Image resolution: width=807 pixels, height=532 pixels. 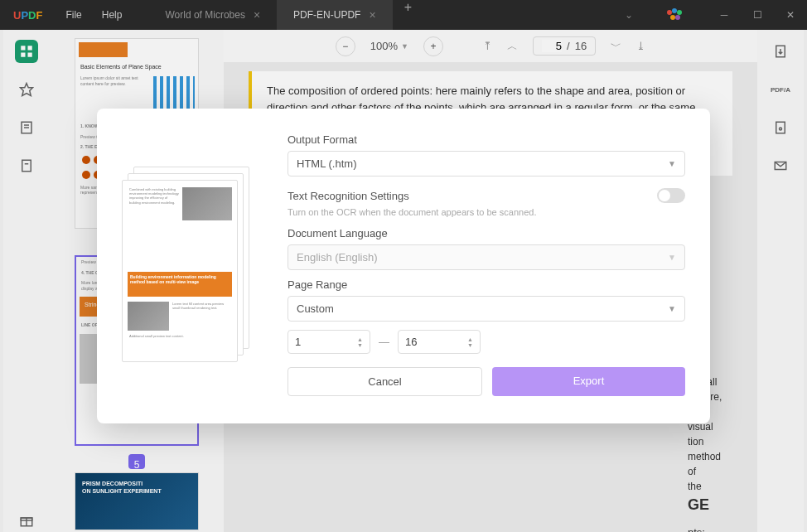 What do you see at coordinates (486, 212) in the screenshot?
I see `ocr-hint: Turn on the OCR when the document appear…` at bounding box center [486, 212].